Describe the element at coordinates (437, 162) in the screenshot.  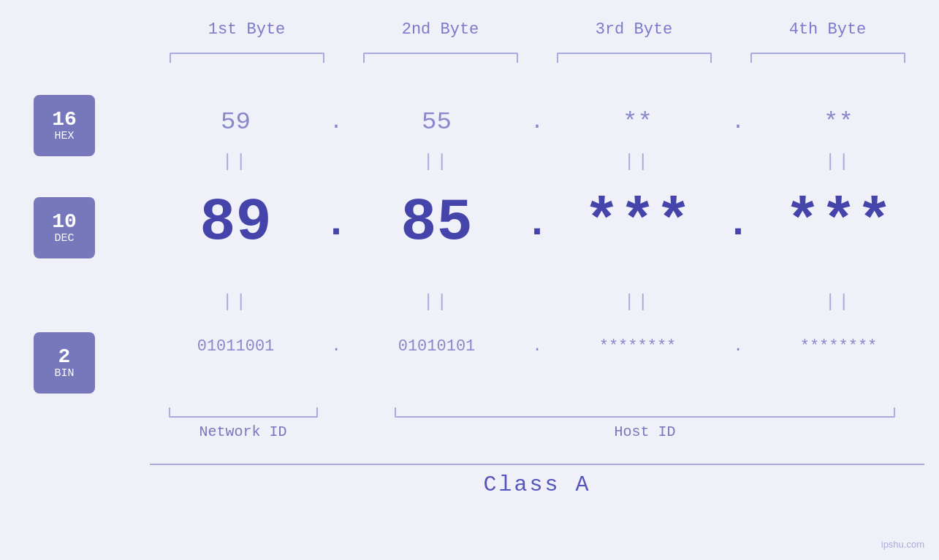
I see `sep-2: ||` at that location.